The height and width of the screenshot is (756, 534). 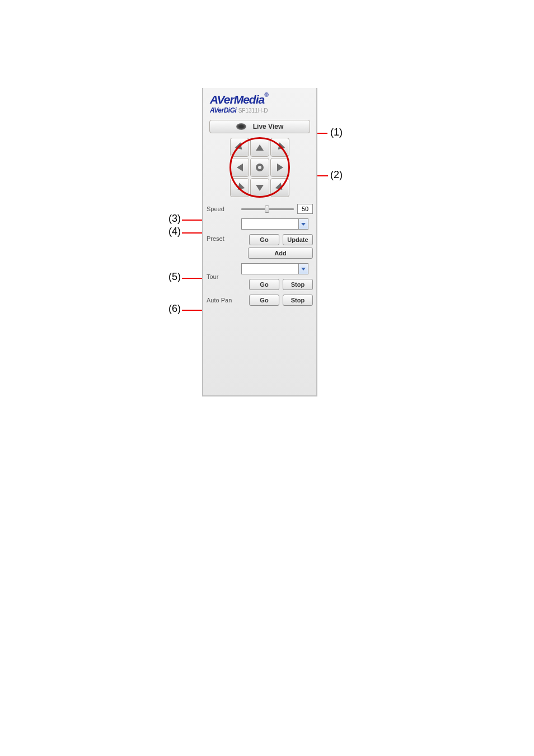 I want to click on arrow-down-icon, so click(x=260, y=188).